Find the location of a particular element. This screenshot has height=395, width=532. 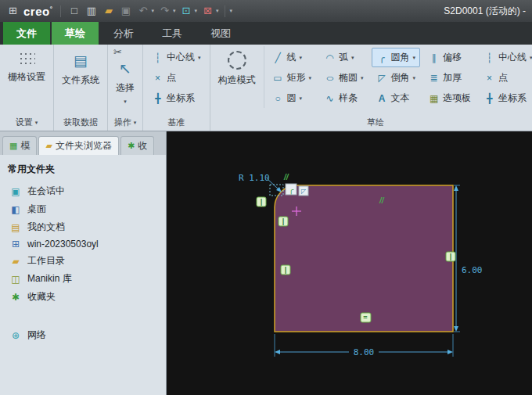

redo-icon: ↷ is located at coordinates (164, 11).